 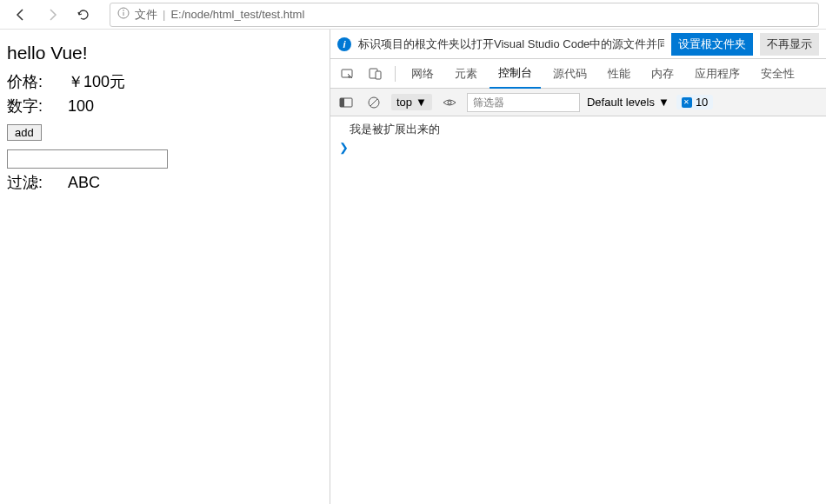 I want to click on sidebar-toggle-icon, so click(x=346, y=103).